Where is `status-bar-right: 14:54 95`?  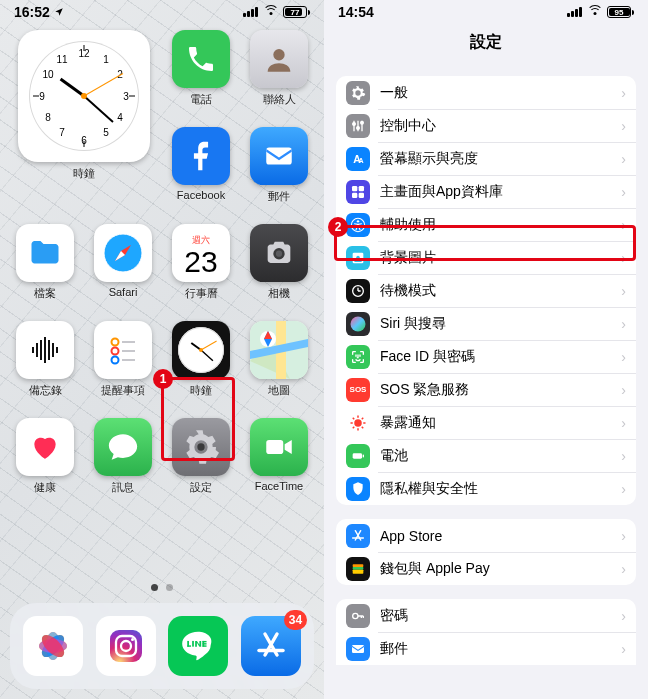 status-bar-right: 14:54 95 is located at coordinates (486, 11).